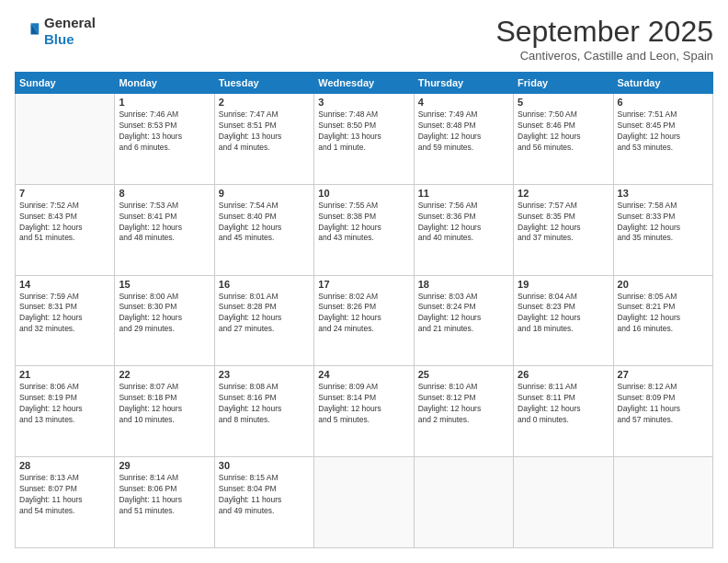 This screenshot has width=728, height=563. I want to click on col-wednesday: Wednesday, so click(364, 83).